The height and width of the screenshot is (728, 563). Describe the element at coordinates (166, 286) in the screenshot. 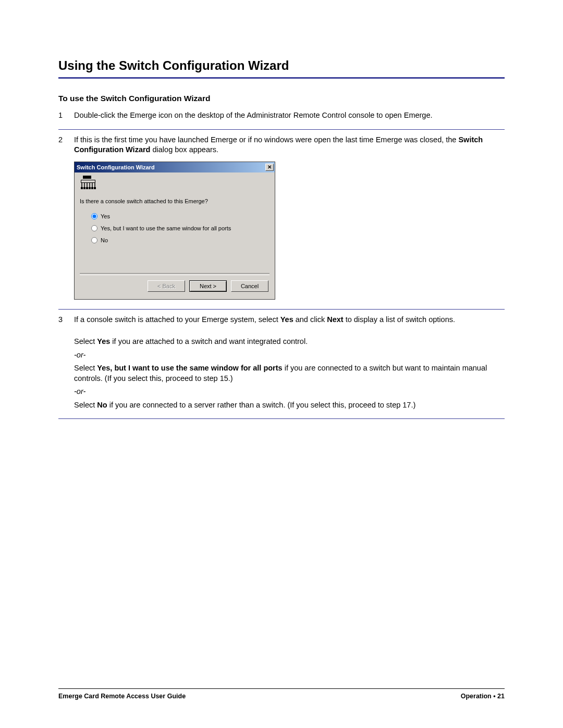

I see `back-button: < Back` at that location.